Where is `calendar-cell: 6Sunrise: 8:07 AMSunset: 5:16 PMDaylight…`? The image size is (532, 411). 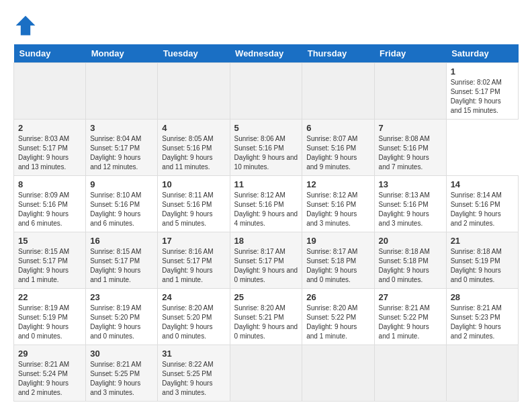 calendar-cell: 6Sunrise: 8:07 AMSunset: 5:16 PMDaylight… is located at coordinates (339, 148).